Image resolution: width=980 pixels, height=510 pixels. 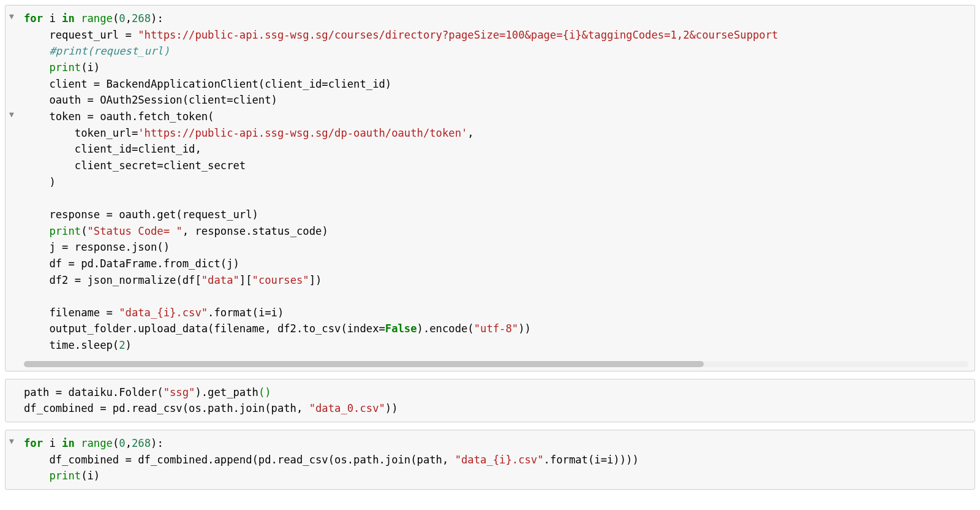 What do you see at coordinates (490, 401) in the screenshot?
I see `code-cell: path = dataiku.Folder("ssg").get_path() …` at bounding box center [490, 401].